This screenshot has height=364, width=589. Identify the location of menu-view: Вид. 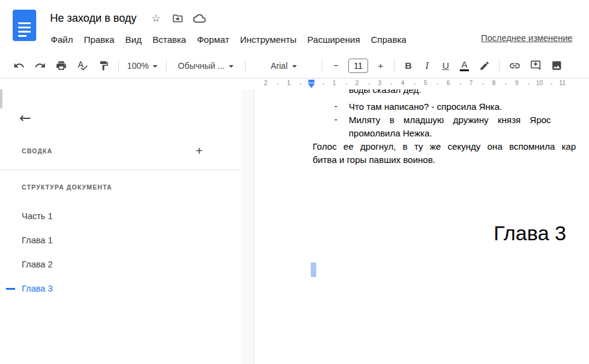
(134, 40).